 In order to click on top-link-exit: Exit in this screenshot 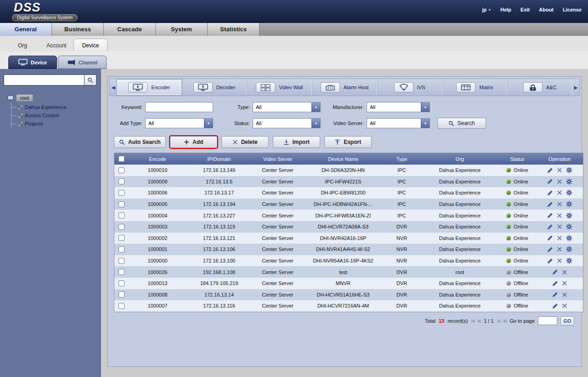, I will do `click(525, 10)`.